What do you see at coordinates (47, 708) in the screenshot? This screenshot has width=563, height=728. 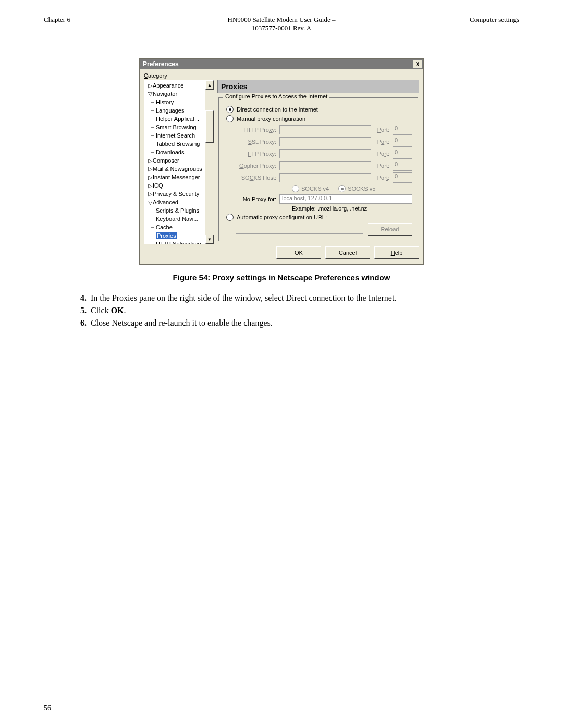 I see `page-number: 56` at bounding box center [47, 708].